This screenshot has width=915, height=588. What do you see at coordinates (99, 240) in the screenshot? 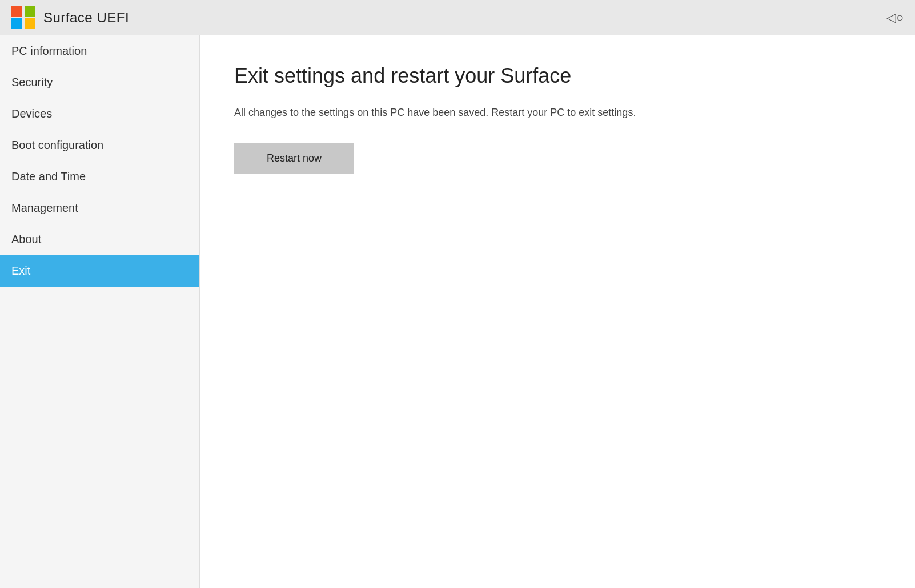
I see `sidebar-item-about: About` at bounding box center [99, 240].